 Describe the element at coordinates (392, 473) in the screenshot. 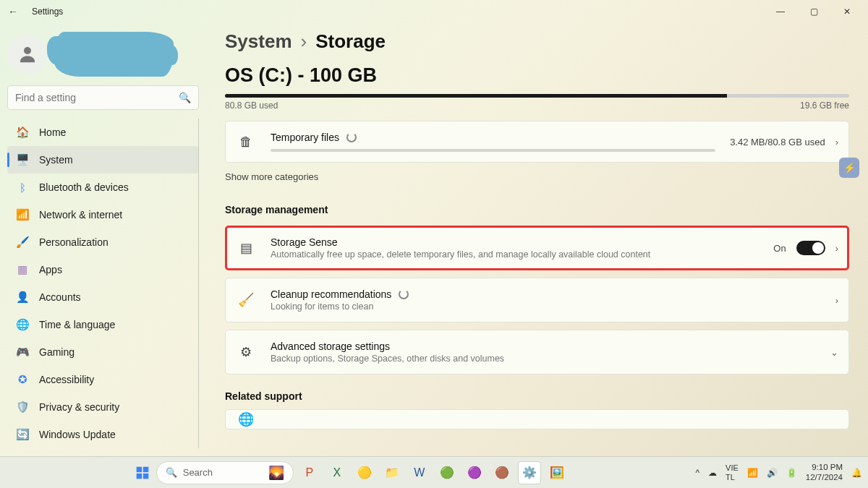

I see `taskbar-explorer: 📁` at that location.